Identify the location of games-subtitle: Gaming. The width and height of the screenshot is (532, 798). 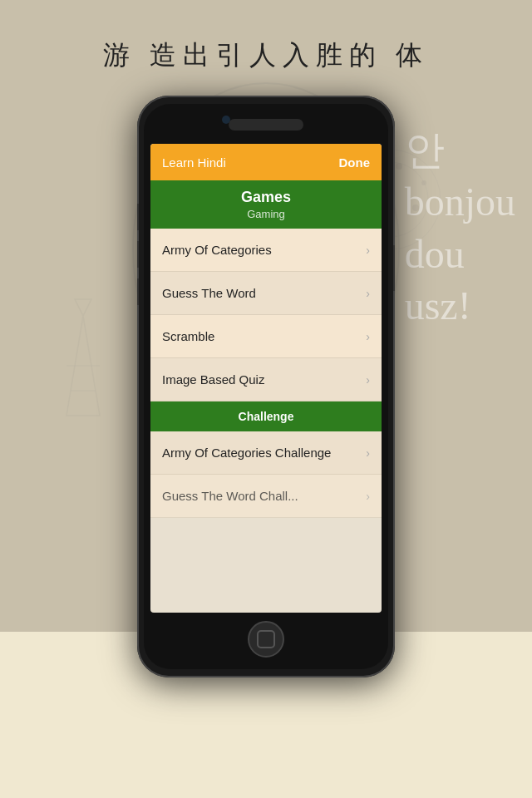
(266, 214).